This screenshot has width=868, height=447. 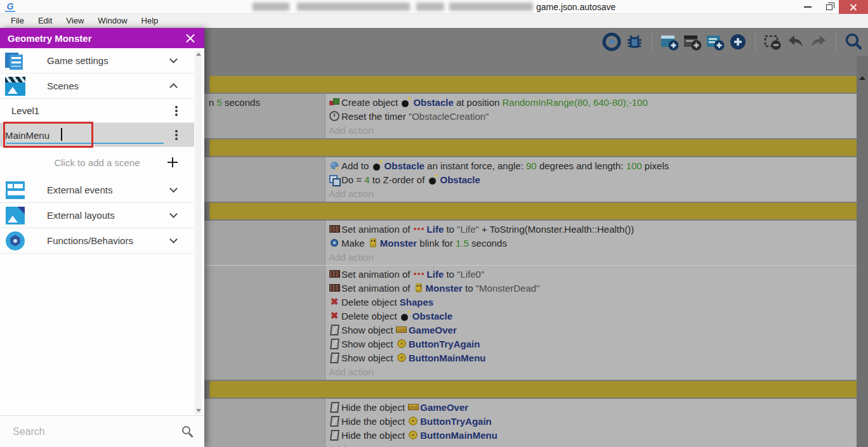 What do you see at coordinates (593, 229) in the screenshot?
I see `action-line: Set animation of Life to "Life" + ToStri…` at bounding box center [593, 229].